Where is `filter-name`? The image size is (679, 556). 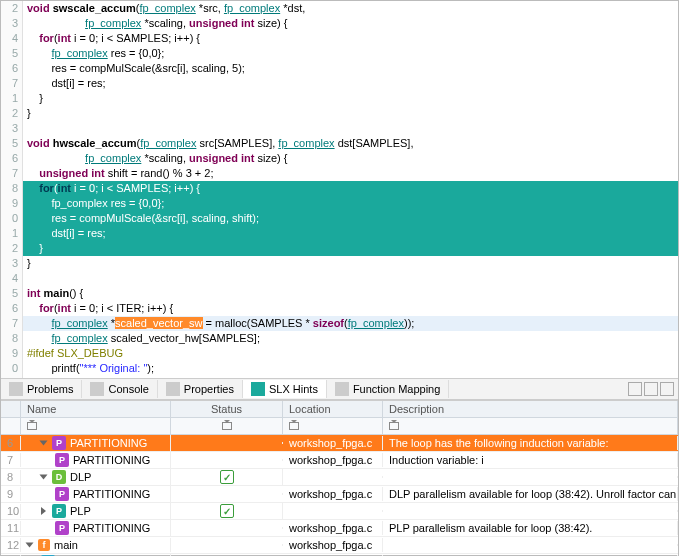 filter-name is located at coordinates (96, 426).